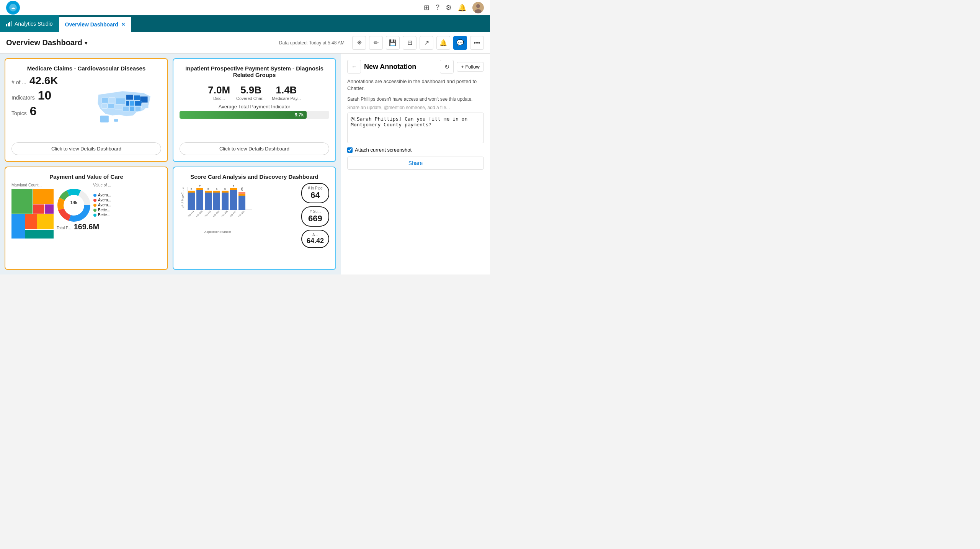 The width and height of the screenshot is (980, 549). I want to click on card3-inner: Maryland Count..., so click(87, 211).